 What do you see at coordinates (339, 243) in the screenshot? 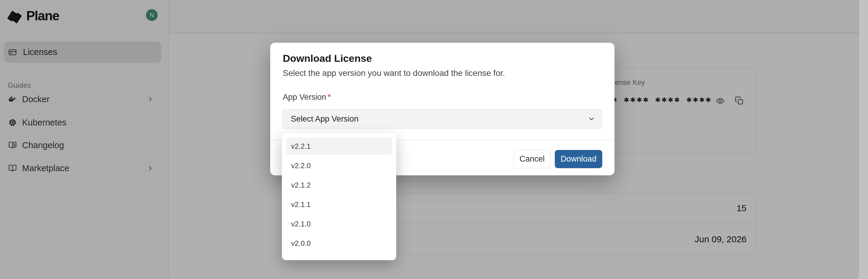
I see `dropdown-option-v2-0-0: v2.0.0` at bounding box center [339, 243].